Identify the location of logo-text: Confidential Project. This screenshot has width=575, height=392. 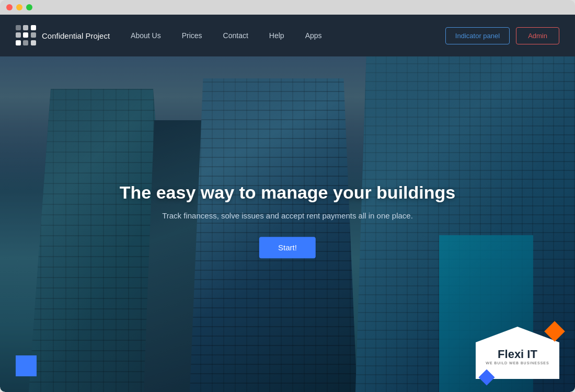
(76, 36).